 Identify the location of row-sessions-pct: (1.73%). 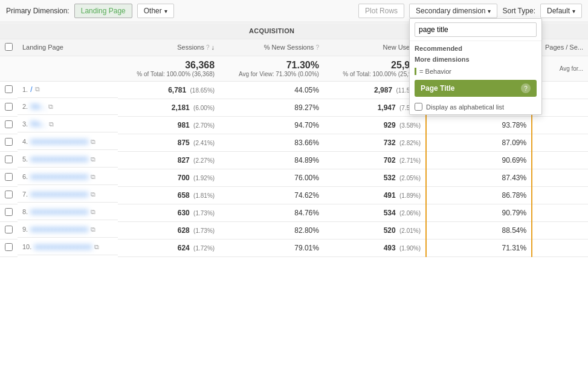
(204, 213).